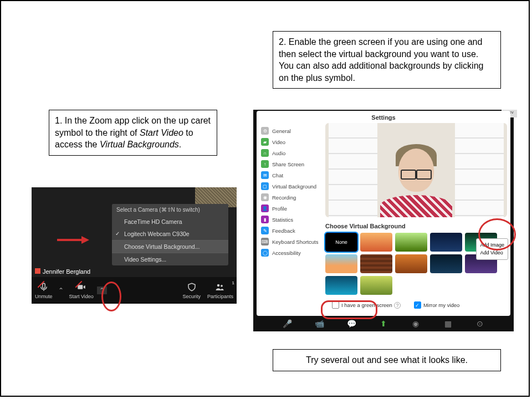  I want to click on settings-title: Settings, so click(383, 116).